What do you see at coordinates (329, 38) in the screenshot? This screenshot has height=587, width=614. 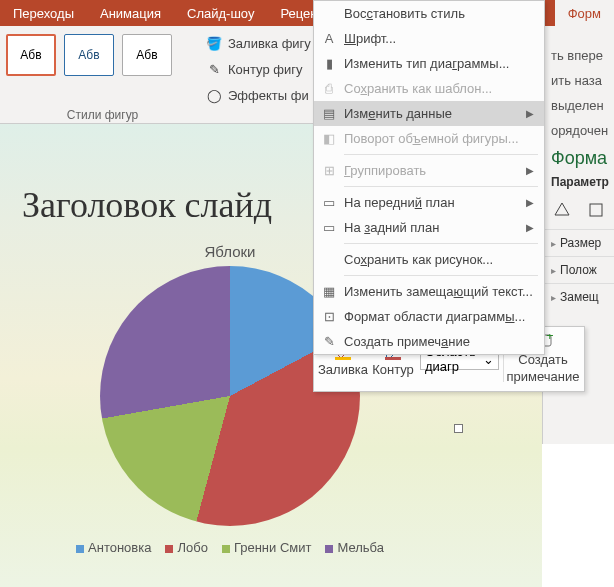 I see `menu-item-icon: A` at bounding box center [329, 38].